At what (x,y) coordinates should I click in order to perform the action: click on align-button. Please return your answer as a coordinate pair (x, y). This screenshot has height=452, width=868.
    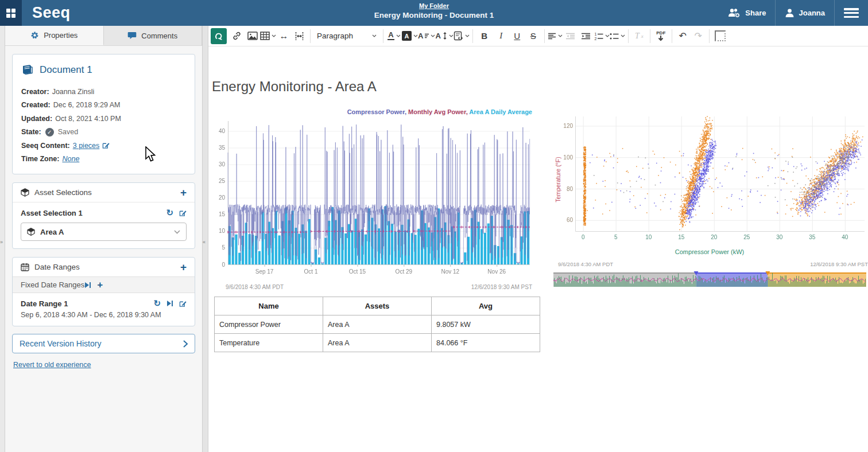
    Looking at the image, I should click on (556, 36).